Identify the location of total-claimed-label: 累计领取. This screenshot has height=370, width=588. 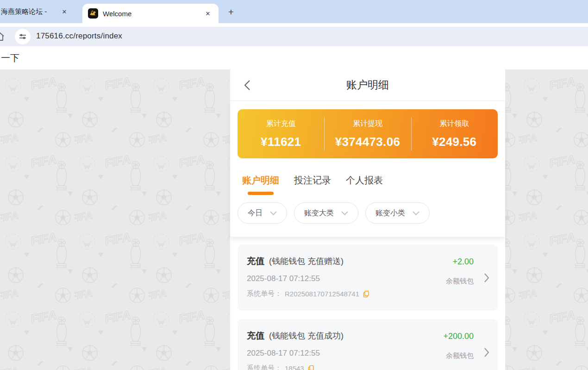
(454, 124).